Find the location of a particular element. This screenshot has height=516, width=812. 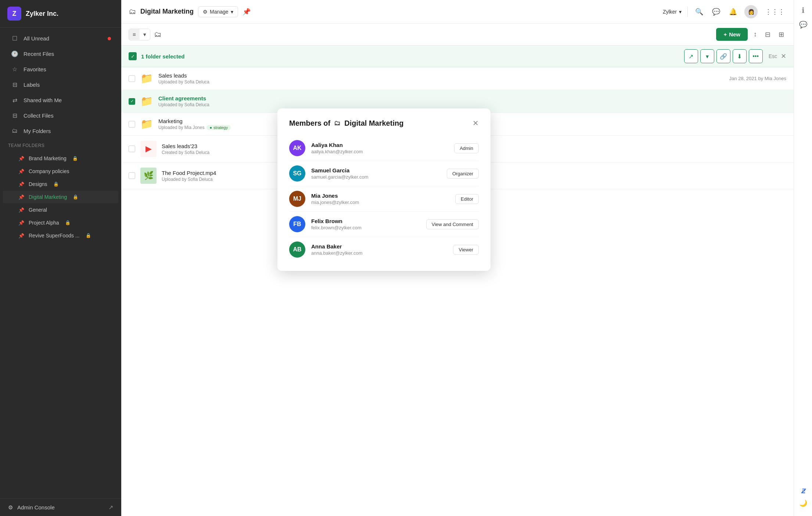

member-email: aaliya.khan@zylker.com is located at coordinates (380, 151).